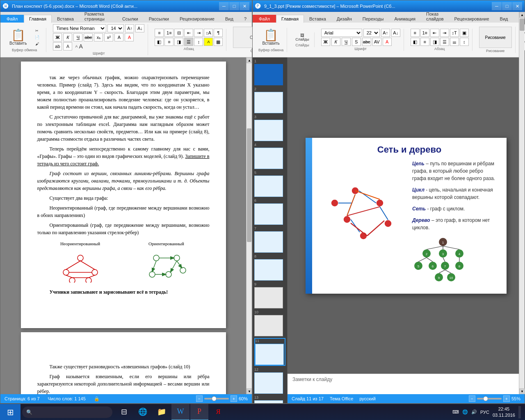 This screenshot has height=420, width=525. Describe the element at coordinates (208, 33) in the screenshot. I see `word-sort-btn: ↕A` at that location.